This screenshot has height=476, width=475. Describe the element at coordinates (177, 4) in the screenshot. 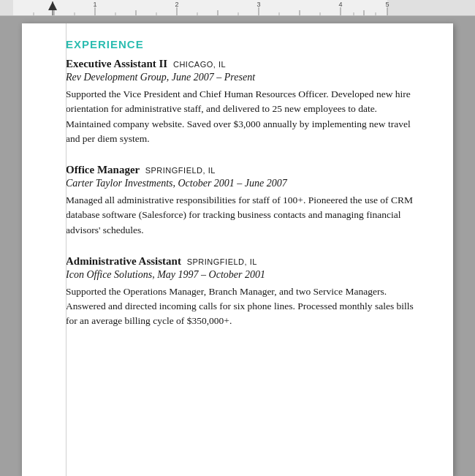

I see `svg-text: 2` at that location.